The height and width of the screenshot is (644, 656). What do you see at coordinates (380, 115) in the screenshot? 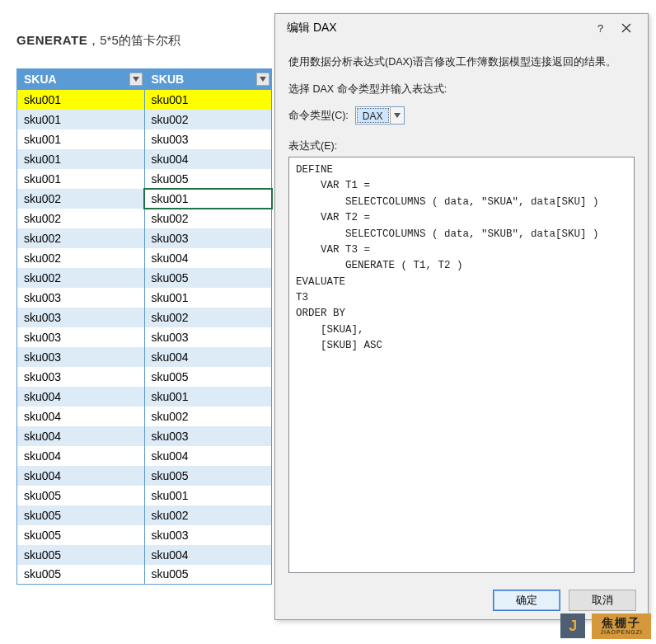
I see `cmd-type-select: DAX` at bounding box center [380, 115].